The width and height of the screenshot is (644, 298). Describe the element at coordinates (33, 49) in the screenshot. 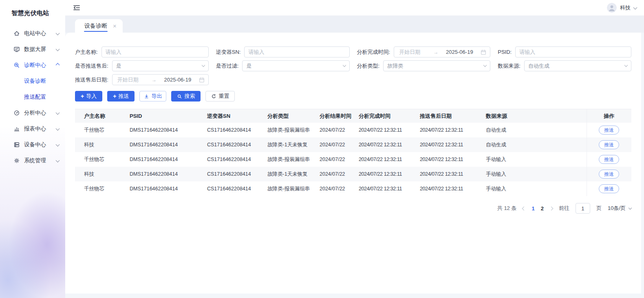

I see `sidebar-item-data-screen: 数据大屏` at that location.